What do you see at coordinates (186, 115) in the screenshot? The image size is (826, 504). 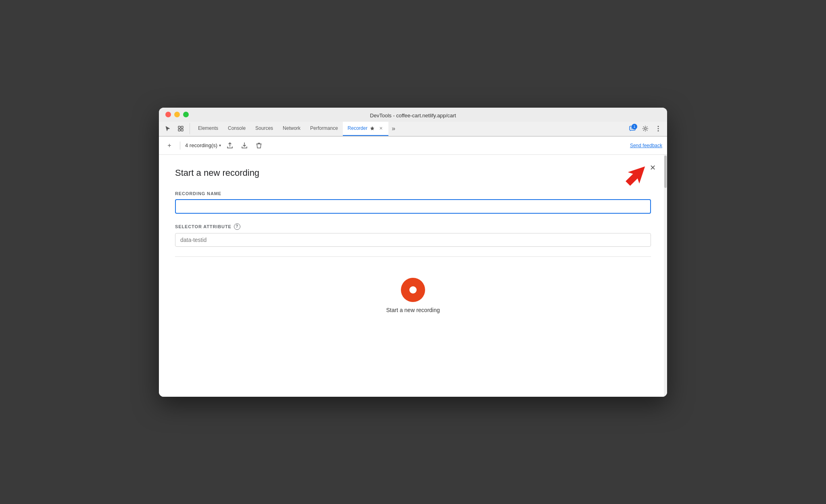 I see `maximize-button` at bounding box center [186, 115].